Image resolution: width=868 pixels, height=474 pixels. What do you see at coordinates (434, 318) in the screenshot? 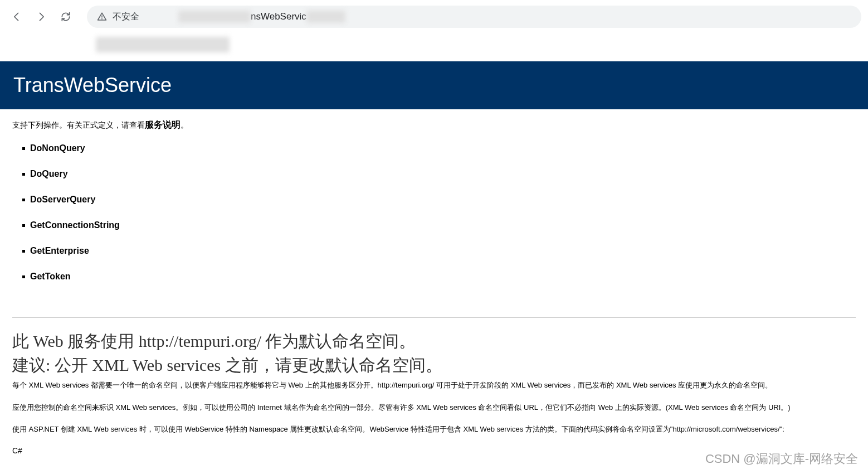
I see `section-divider` at bounding box center [434, 318].